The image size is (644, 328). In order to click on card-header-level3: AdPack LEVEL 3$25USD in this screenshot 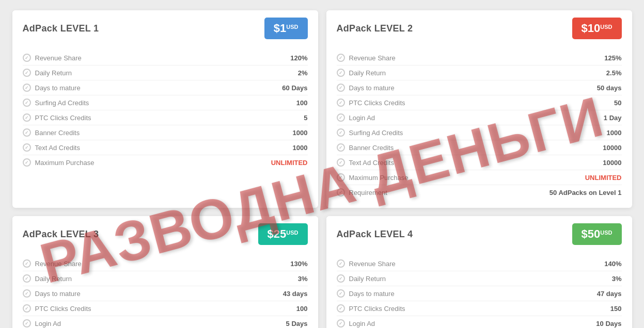, I will do `click(165, 234)`.